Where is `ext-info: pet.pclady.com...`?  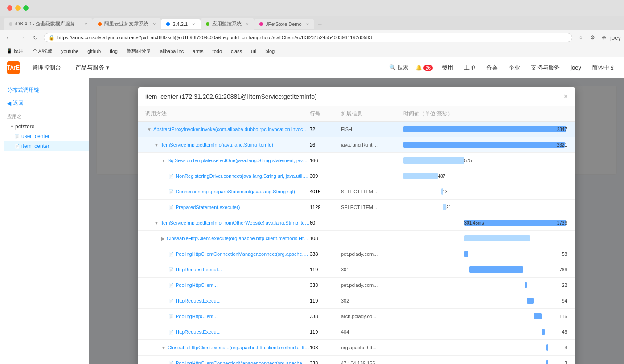 ext-info: pet.pclady.com... is located at coordinates (372, 254).